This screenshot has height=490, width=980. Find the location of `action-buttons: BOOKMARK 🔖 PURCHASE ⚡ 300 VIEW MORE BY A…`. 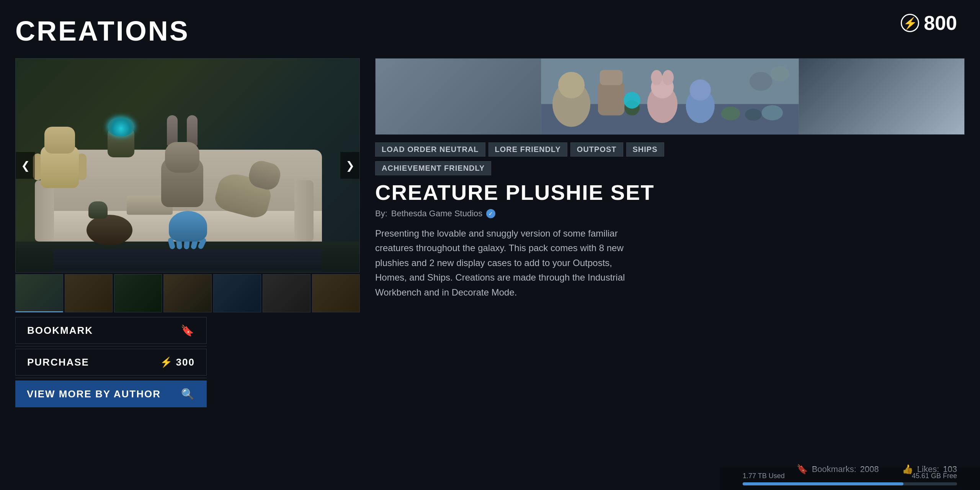

action-buttons: BOOKMARK 🔖 PURCHASE ⚡ 300 VIEW MORE BY A… is located at coordinates (188, 362).